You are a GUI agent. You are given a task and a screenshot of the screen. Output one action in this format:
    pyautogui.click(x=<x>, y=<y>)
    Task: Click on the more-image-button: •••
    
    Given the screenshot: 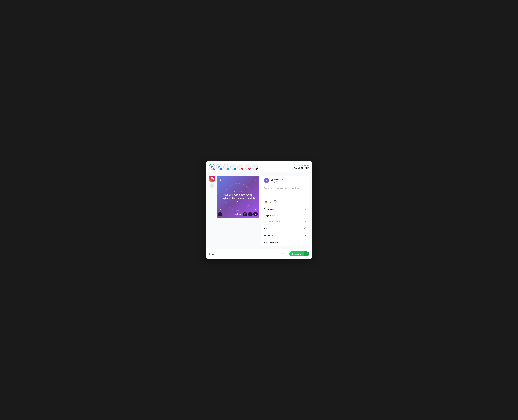 What is the action you would take?
    pyautogui.click(x=256, y=214)
    